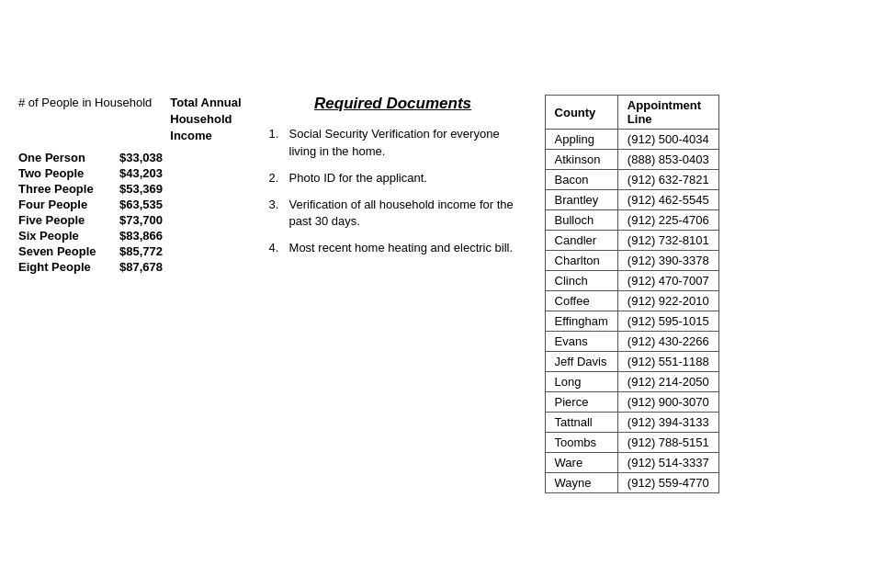 The width and height of the screenshot is (882, 588). What do you see at coordinates (632, 281) in the screenshot?
I see `county-table-row: Clinch (912) 470-7007` at bounding box center [632, 281].